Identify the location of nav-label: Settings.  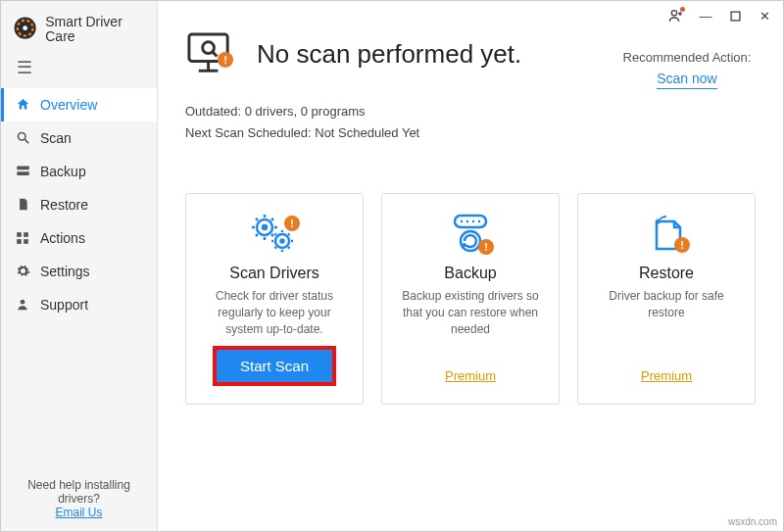
(65, 271).